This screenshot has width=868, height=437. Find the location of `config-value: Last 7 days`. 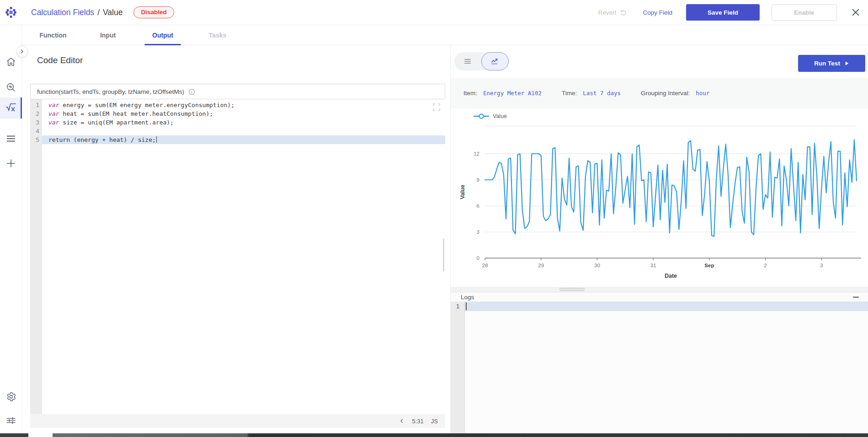

config-value: Last 7 days is located at coordinates (602, 93).